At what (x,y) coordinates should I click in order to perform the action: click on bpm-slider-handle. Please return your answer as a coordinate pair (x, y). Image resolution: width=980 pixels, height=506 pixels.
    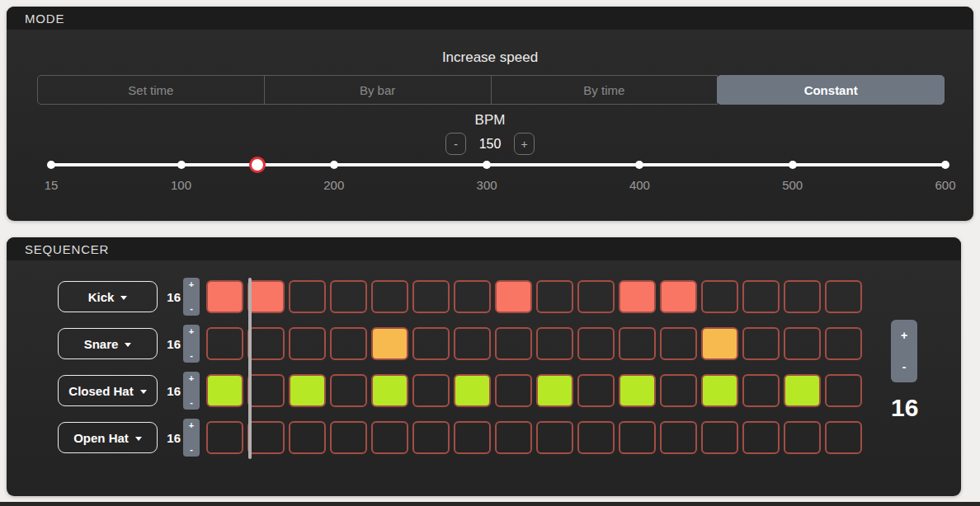
    Looking at the image, I should click on (257, 165).